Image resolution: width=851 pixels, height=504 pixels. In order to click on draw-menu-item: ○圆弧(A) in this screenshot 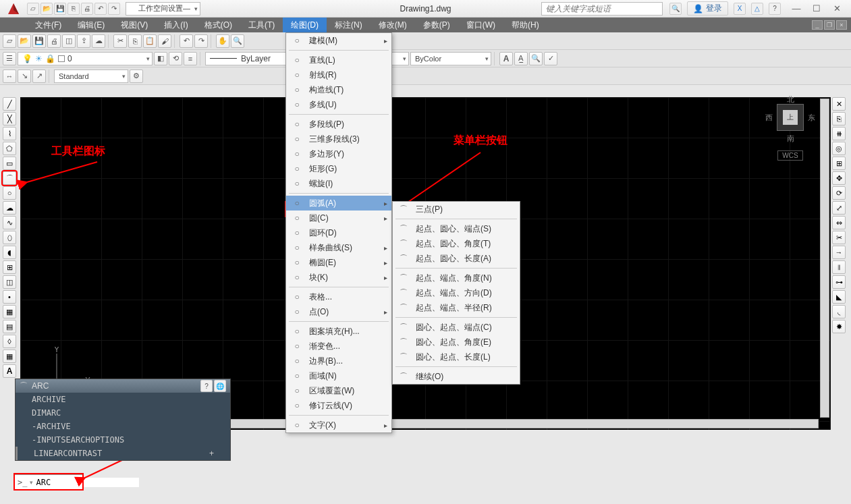, I will do `click(339, 203)`.